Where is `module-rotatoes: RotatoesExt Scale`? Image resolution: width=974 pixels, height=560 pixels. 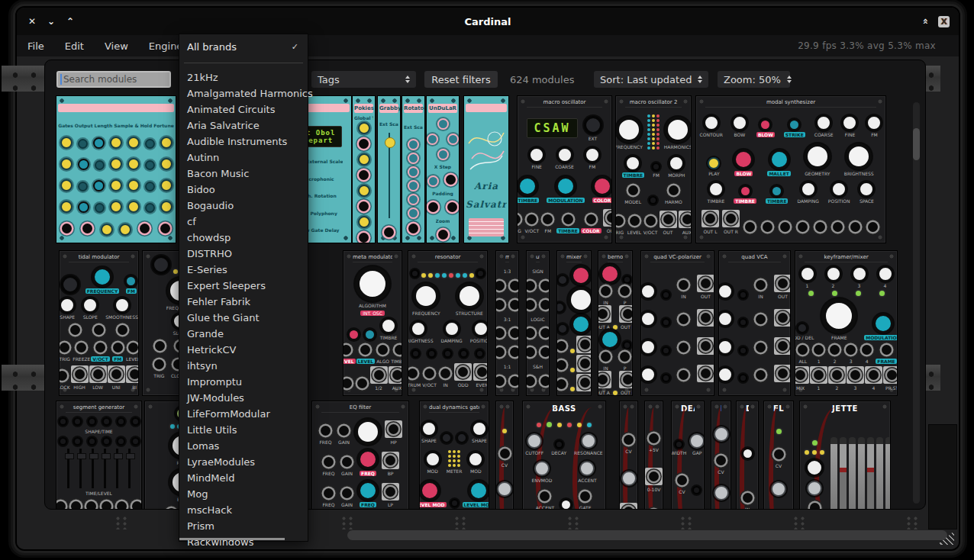
module-rotatoes: RotatoesExt Scale is located at coordinates (414, 169).